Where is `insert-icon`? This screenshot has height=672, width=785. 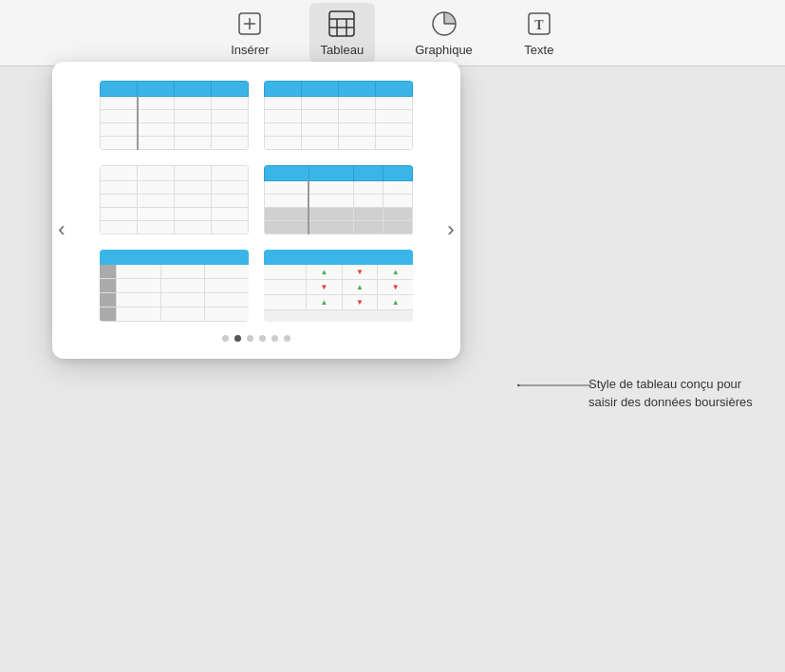
insert-icon is located at coordinates (250, 24).